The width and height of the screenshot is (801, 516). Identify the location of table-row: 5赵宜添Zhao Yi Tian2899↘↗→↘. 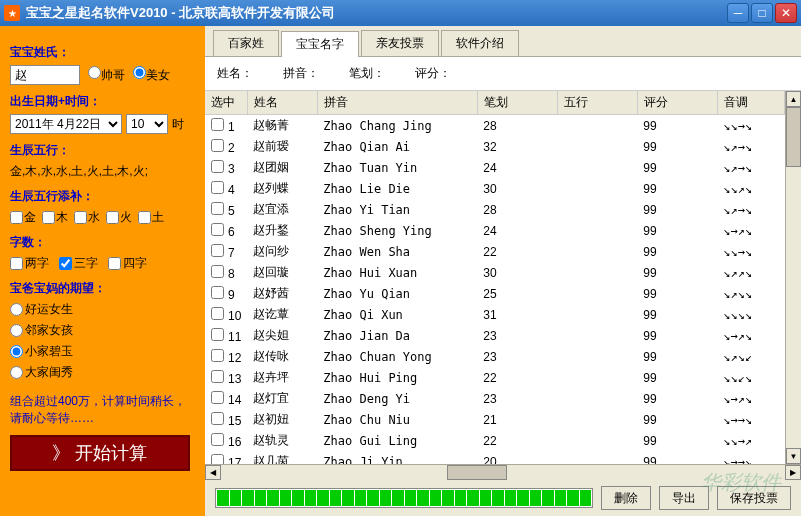
(495, 210).